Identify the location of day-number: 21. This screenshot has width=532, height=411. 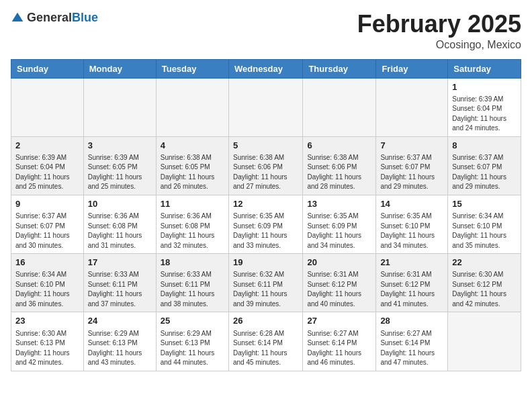
(412, 263).